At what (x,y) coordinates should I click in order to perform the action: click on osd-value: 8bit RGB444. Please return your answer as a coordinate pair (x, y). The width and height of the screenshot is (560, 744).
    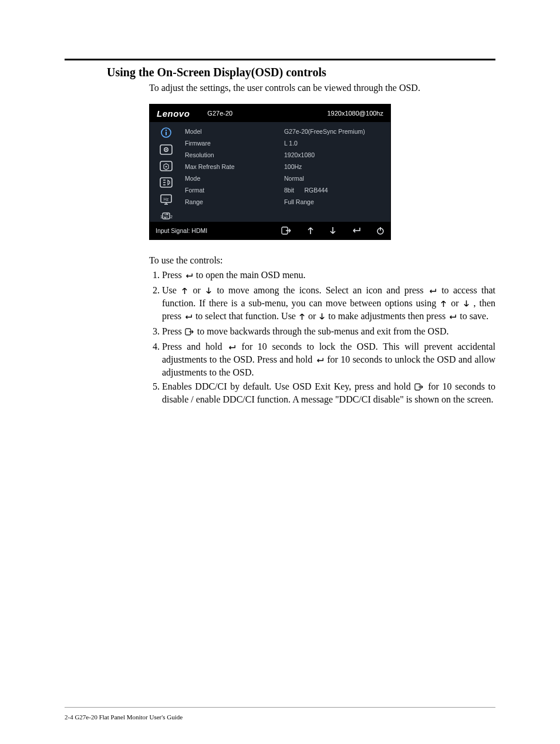
    Looking at the image, I should click on (335, 190).